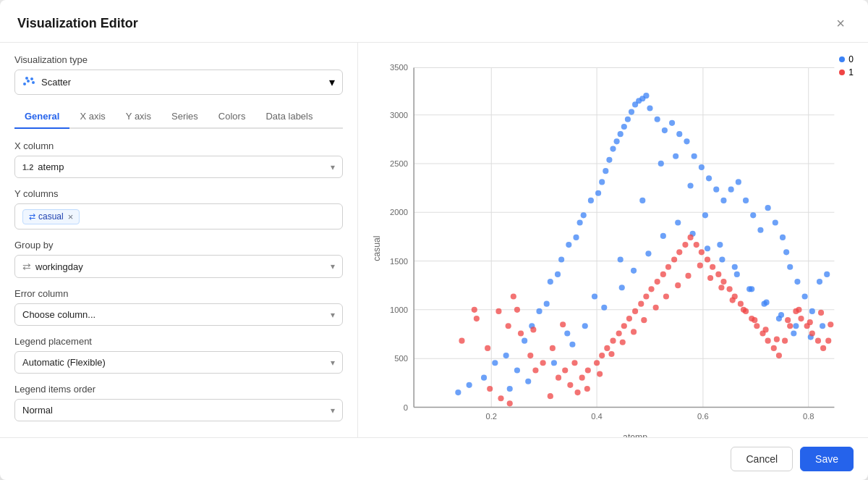 The height and width of the screenshot is (480, 868). What do you see at coordinates (179, 266) in the screenshot?
I see `group-by-select: ⇄ workingday ▾` at bounding box center [179, 266].